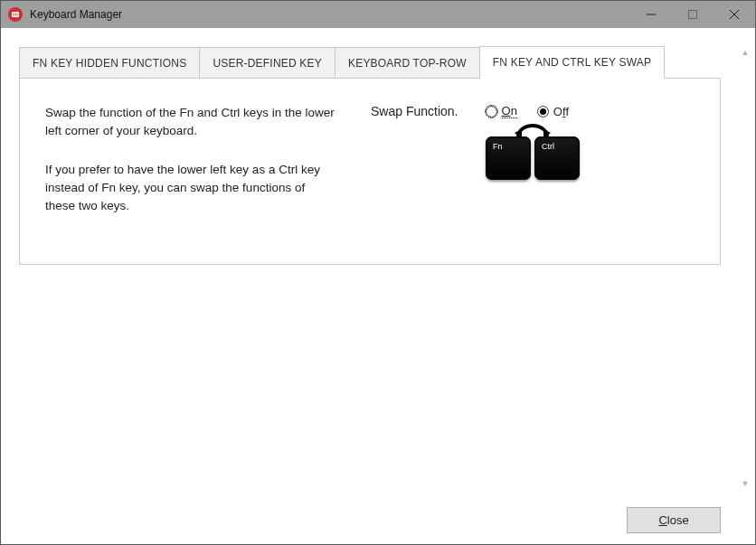 The height and width of the screenshot is (545, 756). What do you see at coordinates (693, 14) in the screenshot?
I see `maximize-icon` at bounding box center [693, 14].